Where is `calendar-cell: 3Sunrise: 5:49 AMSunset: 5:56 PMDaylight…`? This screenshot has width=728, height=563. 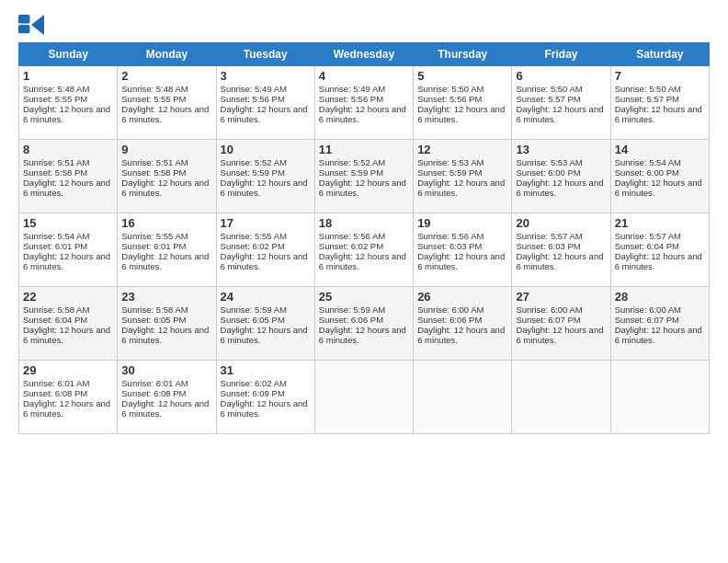 calendar-cell: 3Sunrise: 5:49 AMSunset: 5:56 PMDaylight… is located at coordinates (265, 103).